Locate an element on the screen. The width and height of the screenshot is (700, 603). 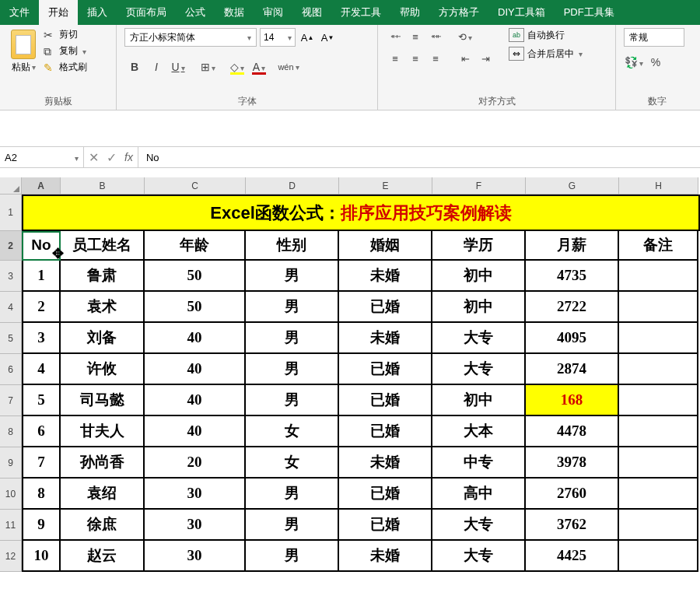
row-header: 9 is located at coordinates (11, 463).